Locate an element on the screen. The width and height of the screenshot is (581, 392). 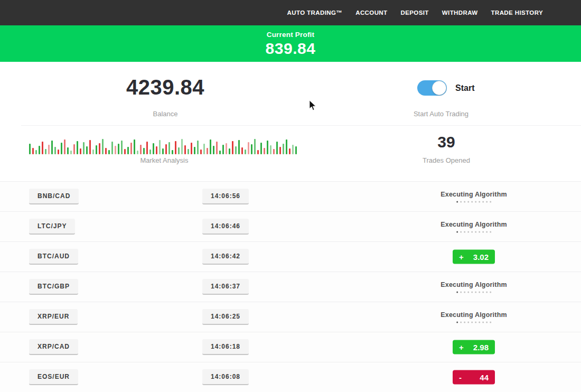
pair-chip: BNB/CAD is located at coordinates (54, 197).